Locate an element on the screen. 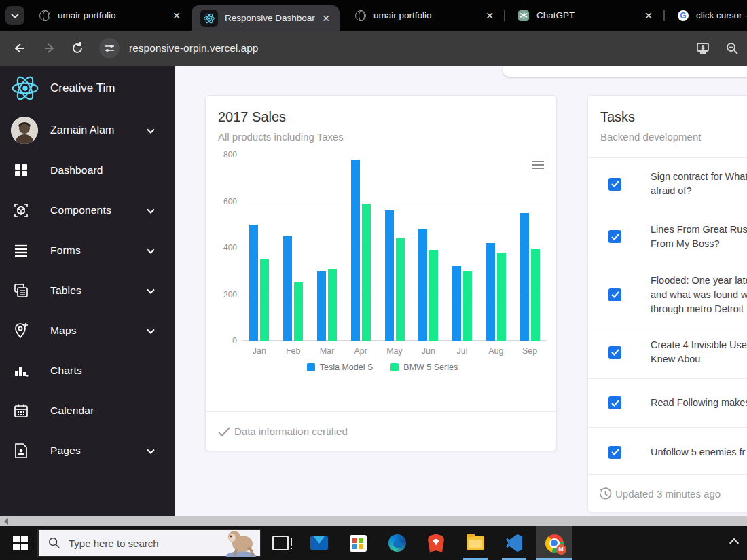 This screenshot has width=747, height=560. tab-umair-portfolio-1: umair portfolio ✕ is located at coordinates (109, 15).